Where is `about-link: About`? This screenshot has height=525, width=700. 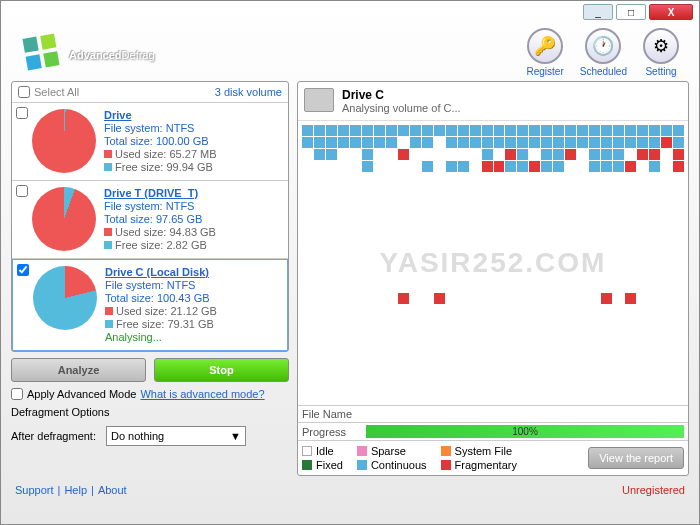
about-link: About is located at coordinates (112, 490).